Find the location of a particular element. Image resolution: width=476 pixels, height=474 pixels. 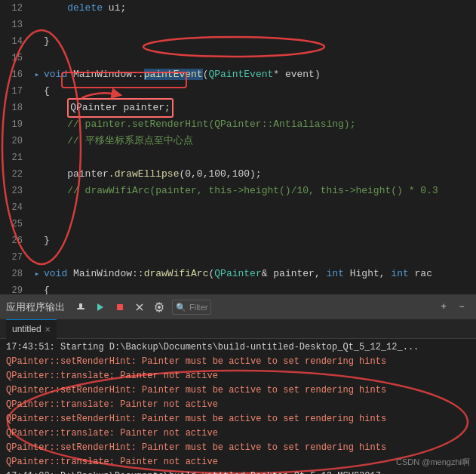

code-line: 17{ is located at coordinates (238, 91).